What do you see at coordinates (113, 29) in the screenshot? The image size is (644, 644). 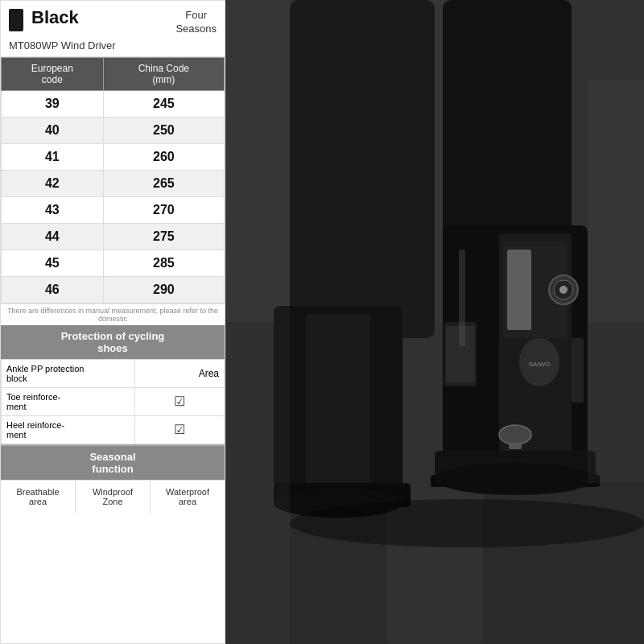 I see `header-section: Black Four Seasons MT080WP Wind Driver` at bounding box center [113, 29].